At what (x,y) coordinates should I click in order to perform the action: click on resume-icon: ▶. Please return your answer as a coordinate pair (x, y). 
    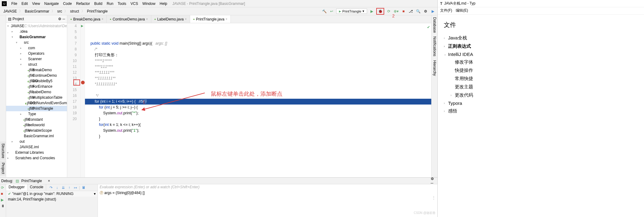
    Looking at the image, I should click on (3, 200).